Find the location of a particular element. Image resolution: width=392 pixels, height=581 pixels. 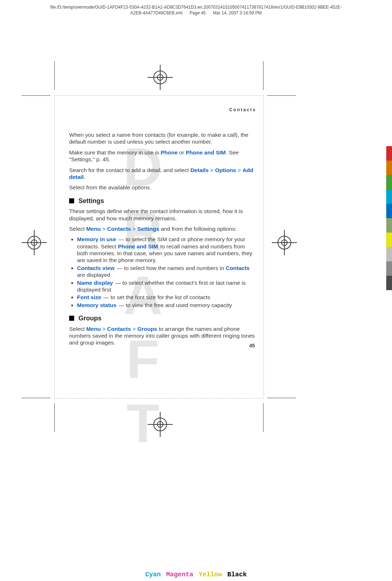

list-item: Name display — to select whether the con… is located at coordinates (167, 287).